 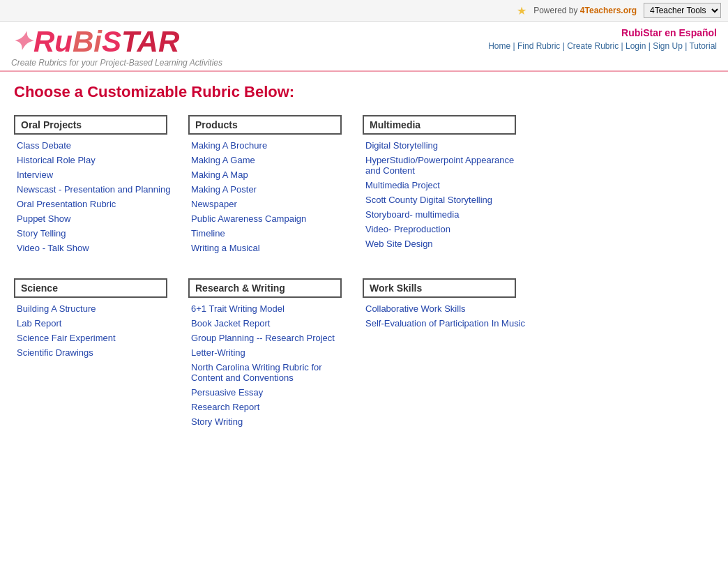 I want to click on tools-dropdown: 4Teacher Tools, so click(x=682, y=10).